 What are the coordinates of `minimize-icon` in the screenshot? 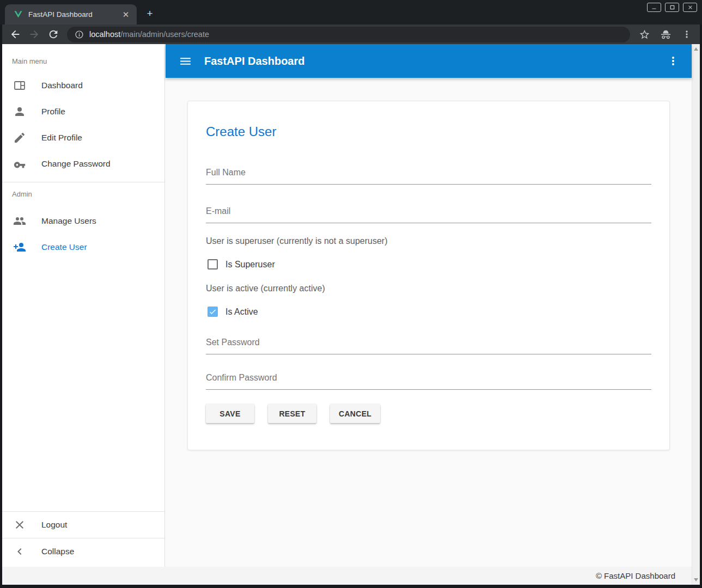 It's located at (654, 8).